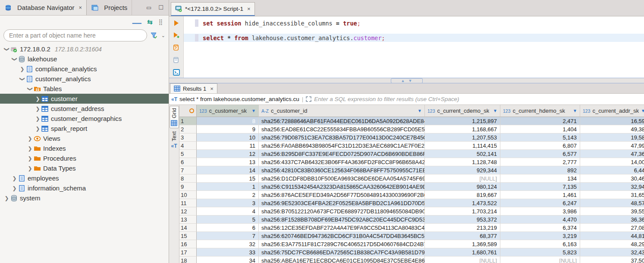  Describe the element at coordinates (342, 244) in the screenshot. I see `grid-cell: sha256:E3A77511F81C7289C76C4065217D5D406…` at that location.